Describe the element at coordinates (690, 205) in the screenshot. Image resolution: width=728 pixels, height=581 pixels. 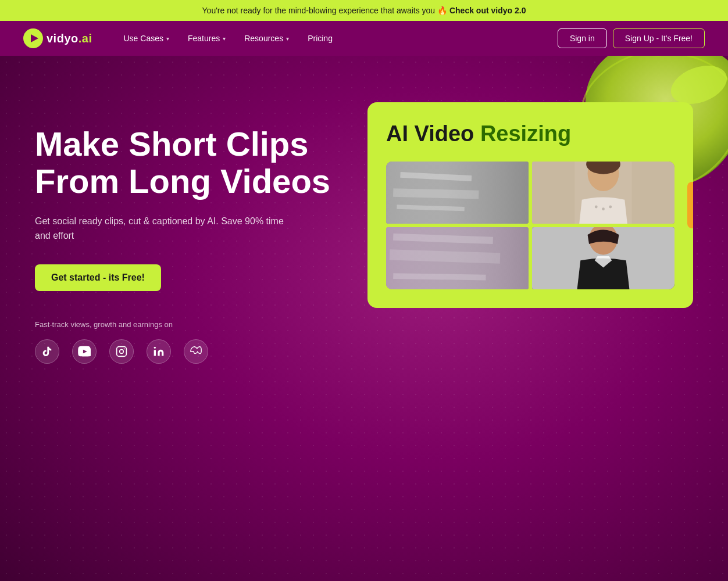
I see `orange-tab` at that location.